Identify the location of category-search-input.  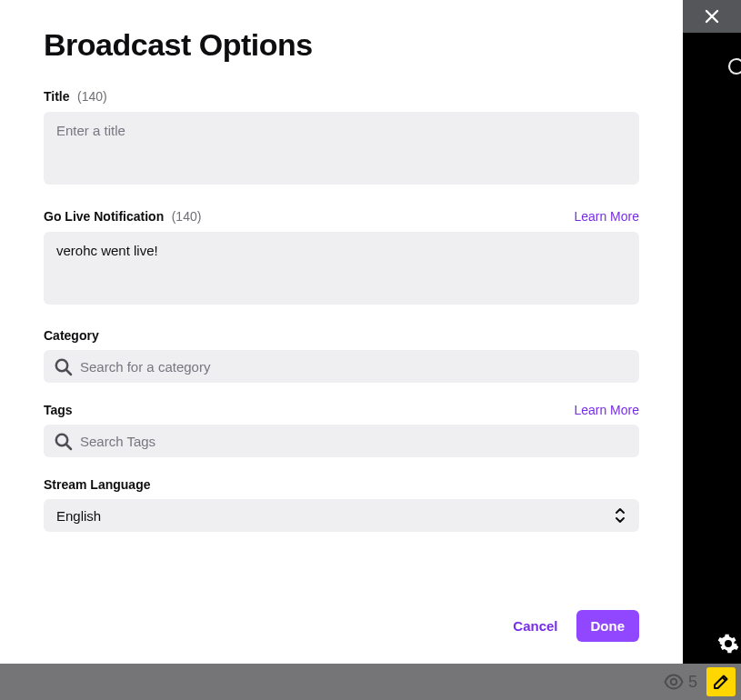
(342, 366).